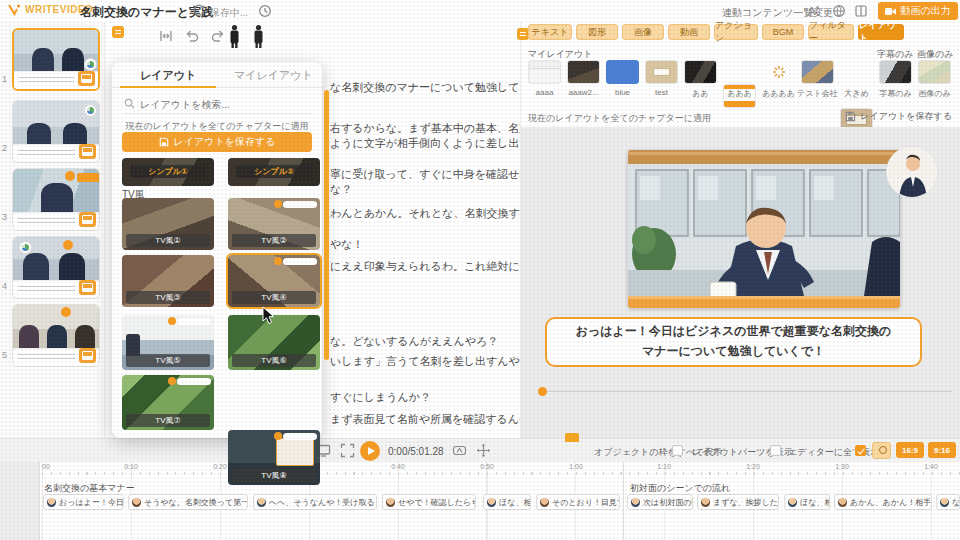  I want to click on layout-option-tv-8: TV風⑧, so click(274, 458).